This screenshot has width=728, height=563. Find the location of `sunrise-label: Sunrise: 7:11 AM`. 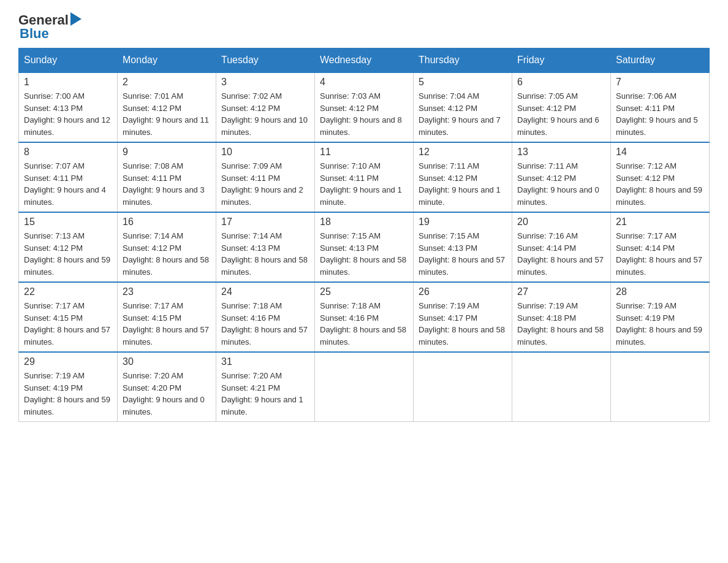

sunrise-label: Sunrise: 7:11 AM is located at coordinates (449, 166).